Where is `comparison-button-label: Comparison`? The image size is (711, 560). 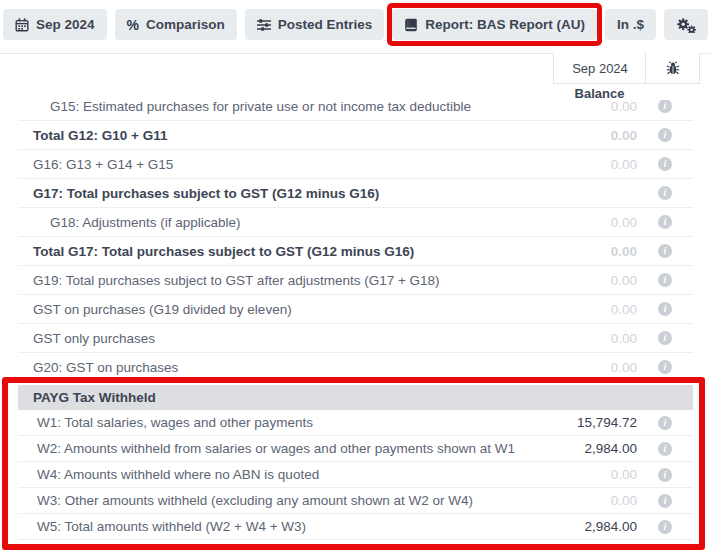 comparison-button-label: Comparison is located at coordinates (186, 24).